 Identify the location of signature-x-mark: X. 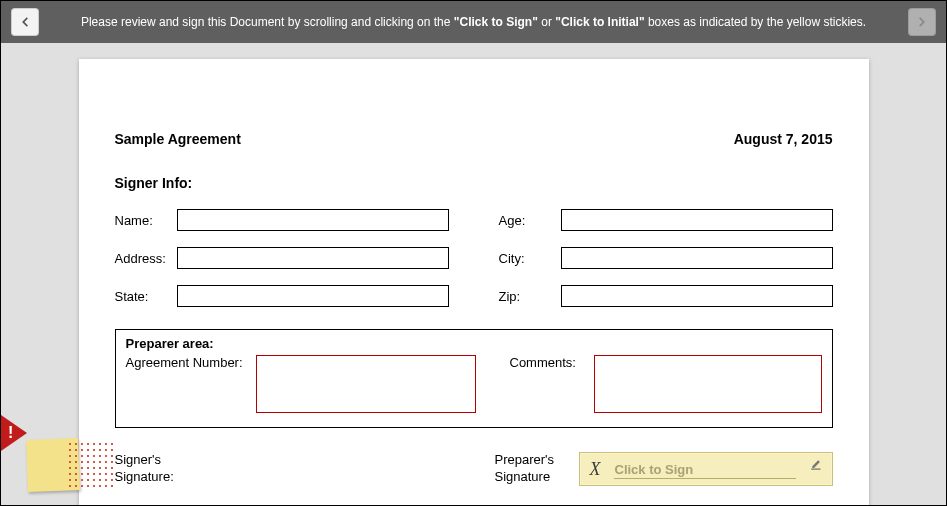
(596, 470).